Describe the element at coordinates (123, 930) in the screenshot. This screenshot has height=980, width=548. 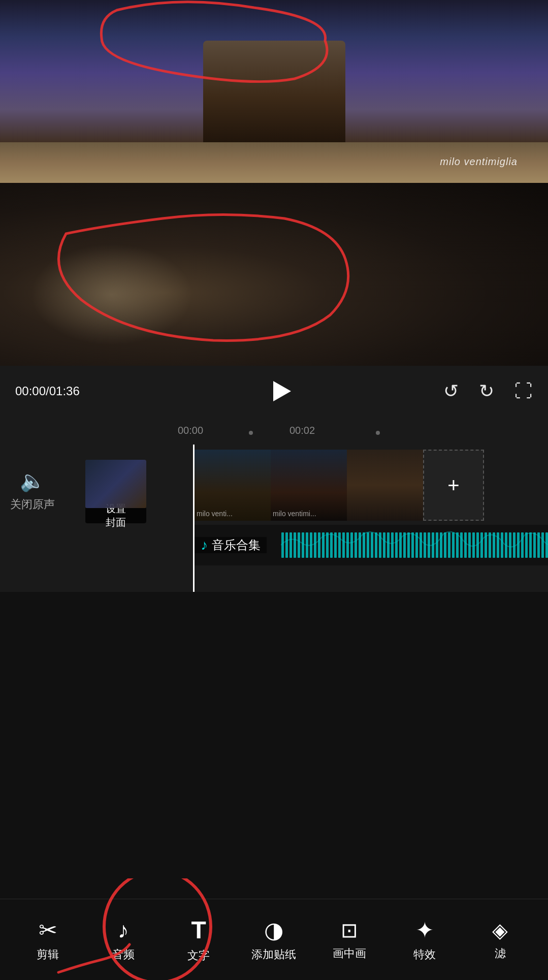
I see `audio-toolbar-icon: ♪` at that location.